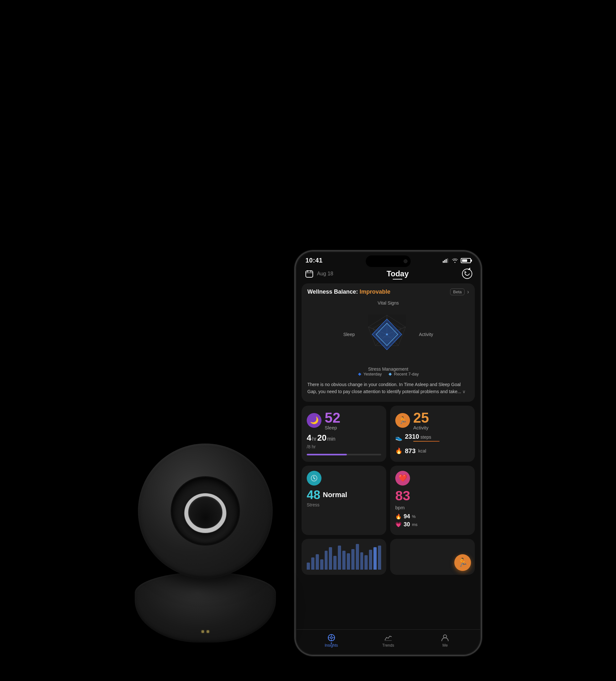 Image resolution: width=616 pixels, height=681 pixels. Describe the element at coordinates (432, 525) in the screenshot. I see `hrv-row: 💗 30 ms` at that location.